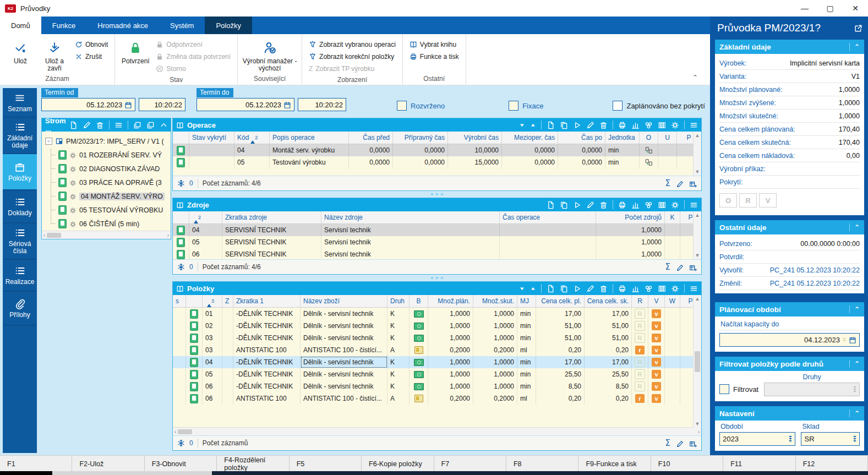  I want to click on dropdown-icon, so click(844, 340).